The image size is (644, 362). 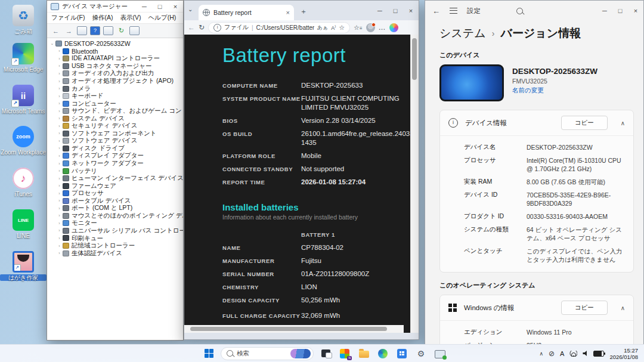 I want to click on tree-item-label: マウスとそのほかのポインティング デバイス, so click(x=128, y=216).